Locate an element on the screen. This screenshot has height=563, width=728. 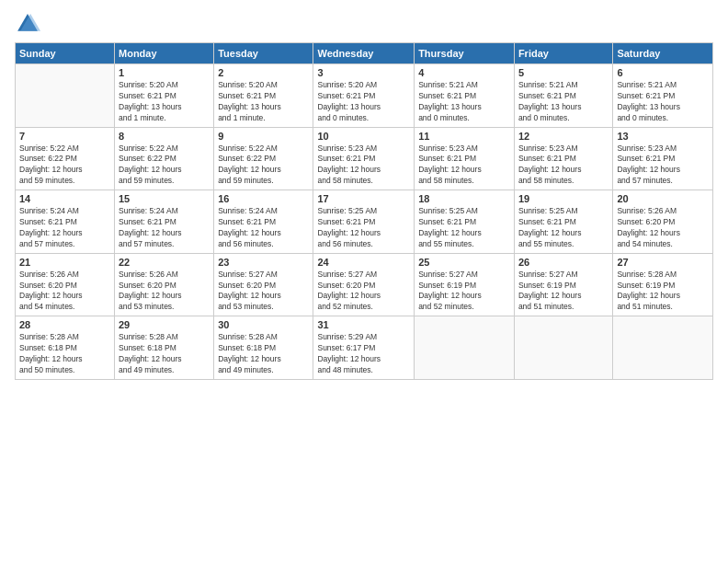
day-number: 28 is located at coordinates (64, 325).